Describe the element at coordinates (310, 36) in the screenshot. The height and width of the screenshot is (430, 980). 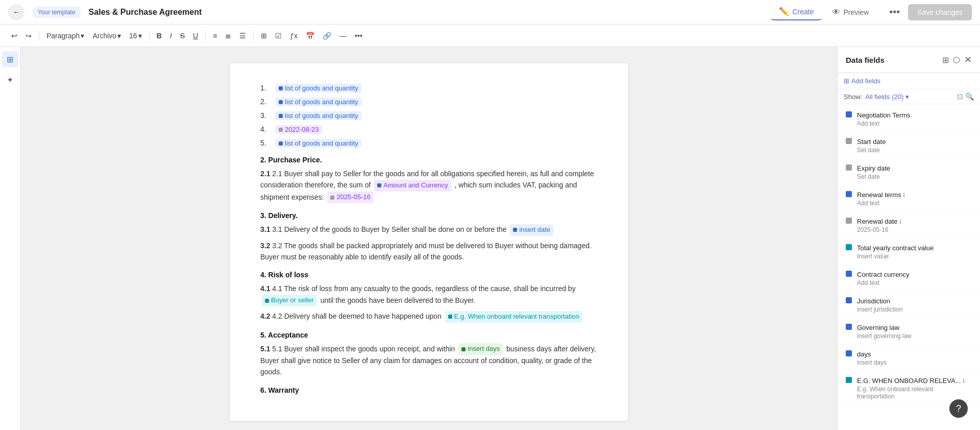
I see `calendar-button: 📅` at that location.